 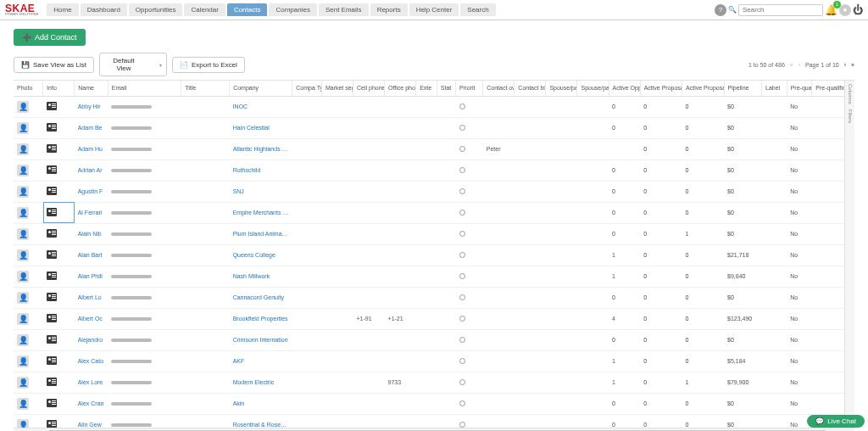 I want to click on company-link: Plum Island Animal Di, so click(x=262, y=234).